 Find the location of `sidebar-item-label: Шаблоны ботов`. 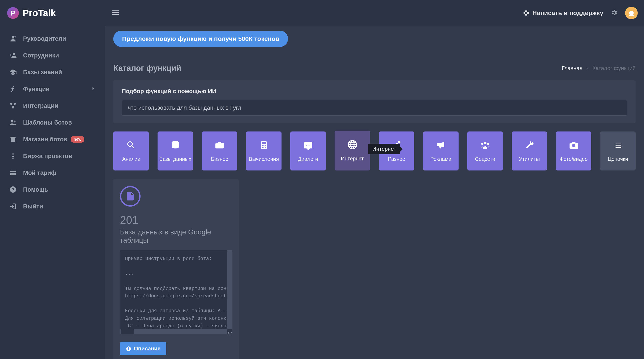

sidebar-item-label: Шаблоны ботов is located at coordinates (48, 122).